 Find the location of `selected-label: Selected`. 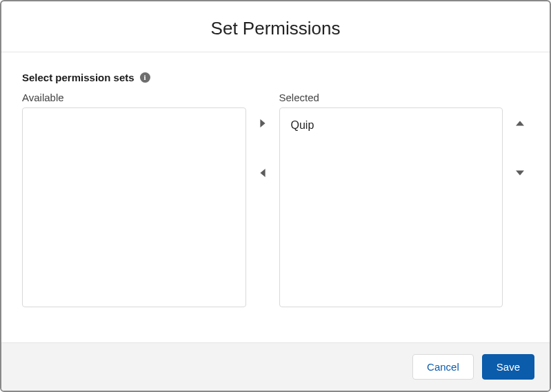

selected-label: Selected is located at coordinates (392, 98).